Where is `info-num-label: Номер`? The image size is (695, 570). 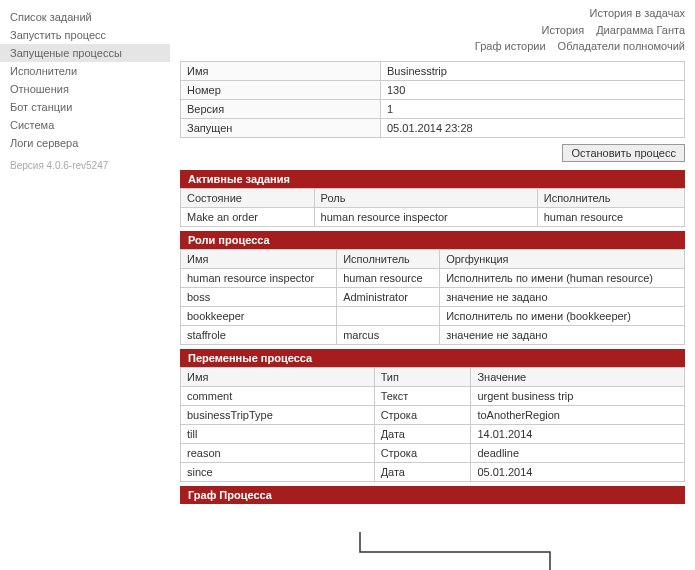
info-num-label: Номер is located at coordinates (281, 90).